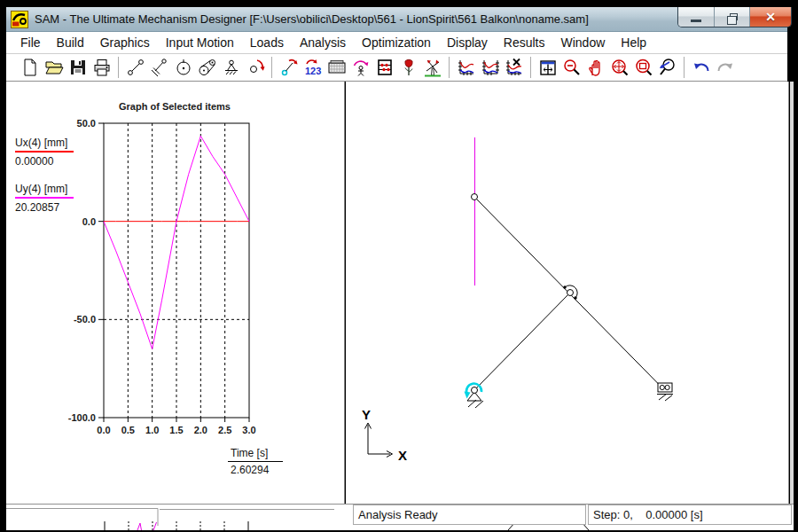 This screenshot has height=532, width=798. What do you see at coordinates (408, 67) in the screenshot?
I see `optimization-flower-icon` at bounding box center [408, 67].